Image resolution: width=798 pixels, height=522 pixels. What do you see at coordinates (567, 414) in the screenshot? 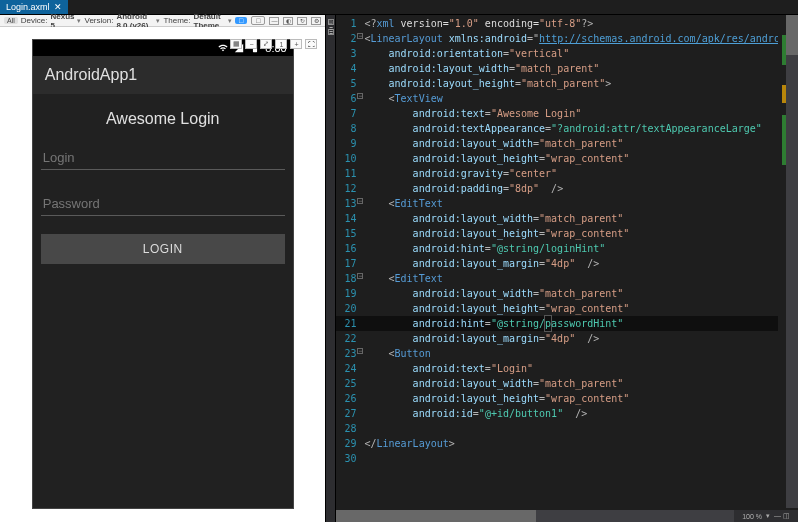
I see `code-line: 27 android:id="@+id/button1" />` at bounding box center [567, 414].